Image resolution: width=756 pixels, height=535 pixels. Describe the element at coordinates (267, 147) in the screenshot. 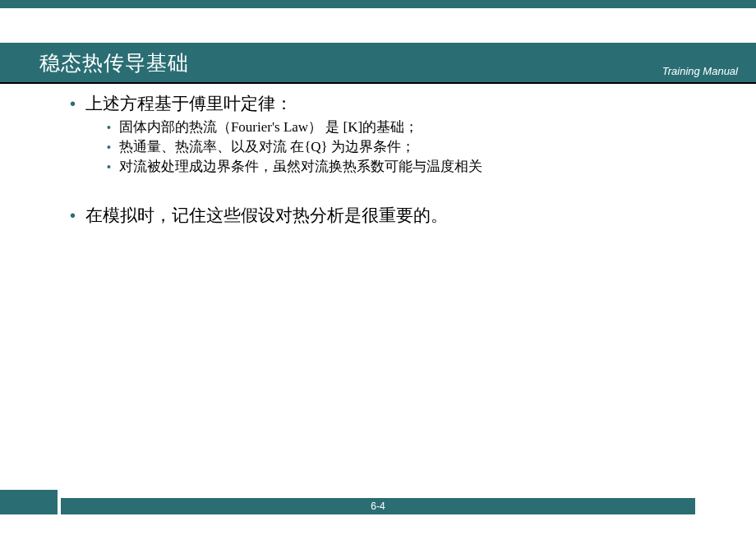

I see `bullet-sub-text: 热通量、热流率、以及对流 在{Q} 为边界条件；` at that location.